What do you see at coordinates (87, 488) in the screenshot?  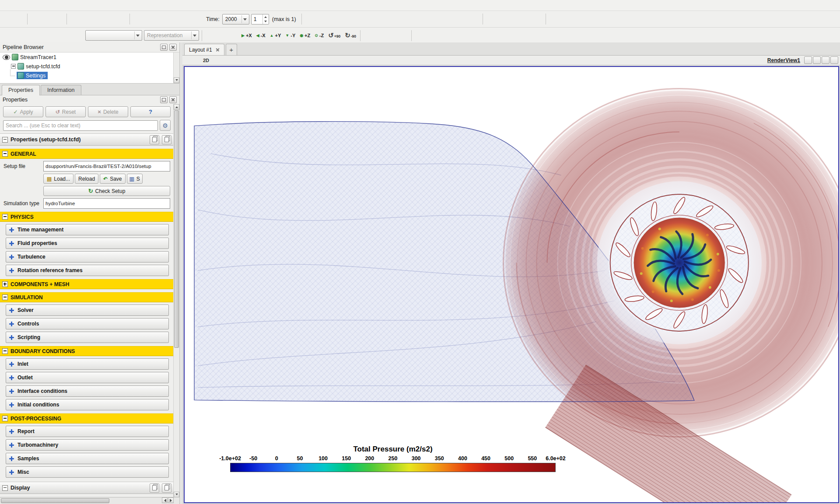 I see `display-section-header: Display` at bounding box center [87, 488].